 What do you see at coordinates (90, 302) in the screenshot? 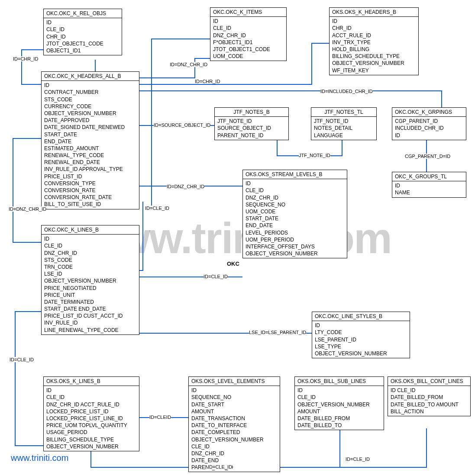
I see `field: DATE_TERMINATED` at bounding box center [90, 302].